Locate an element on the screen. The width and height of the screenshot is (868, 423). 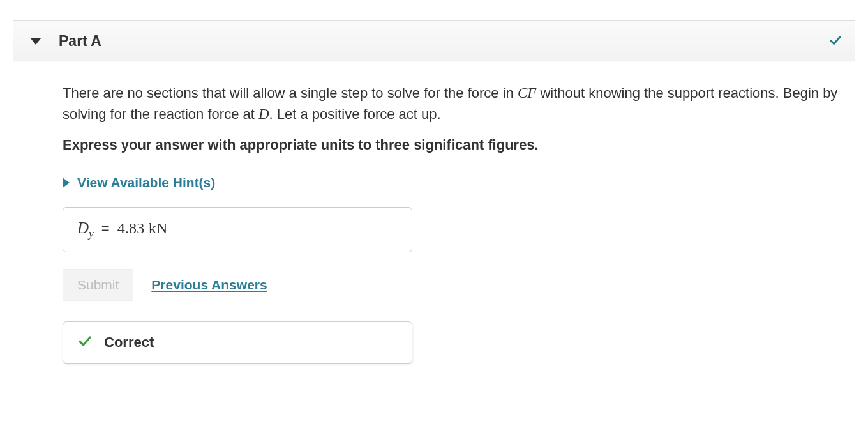
action-row: Submit Previous Answers is located at coordinates (457, 285).